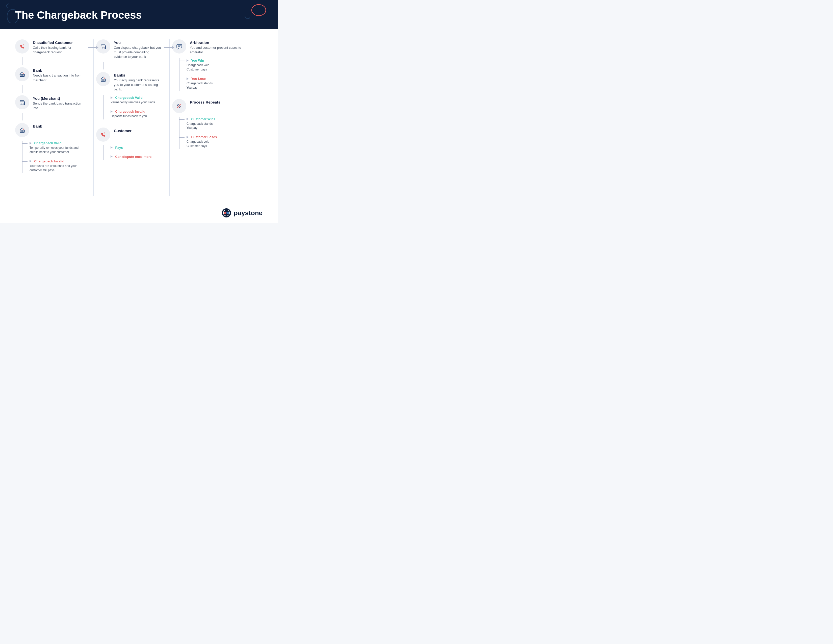 Image resolution: width=833 pixels, height=644 pixels. Describe the element at coordinates (22, 130) in the screenshot. I see `bank2-icon: $` at that location.